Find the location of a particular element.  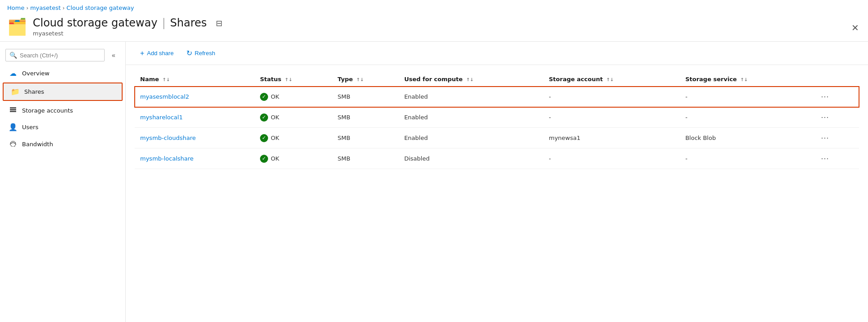

table-row: mysmb-localshare✓OKSMBDisabled--··· is located at coordinates (497, 159).